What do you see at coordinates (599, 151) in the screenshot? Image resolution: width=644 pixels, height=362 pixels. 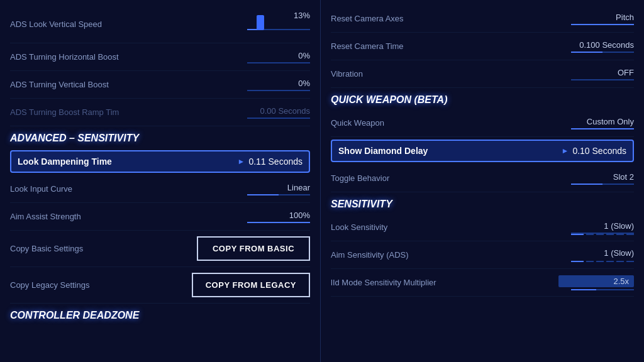 I see `show-diamond-delay-value: 0.10 Seconds` at bounding box center [599, 151].